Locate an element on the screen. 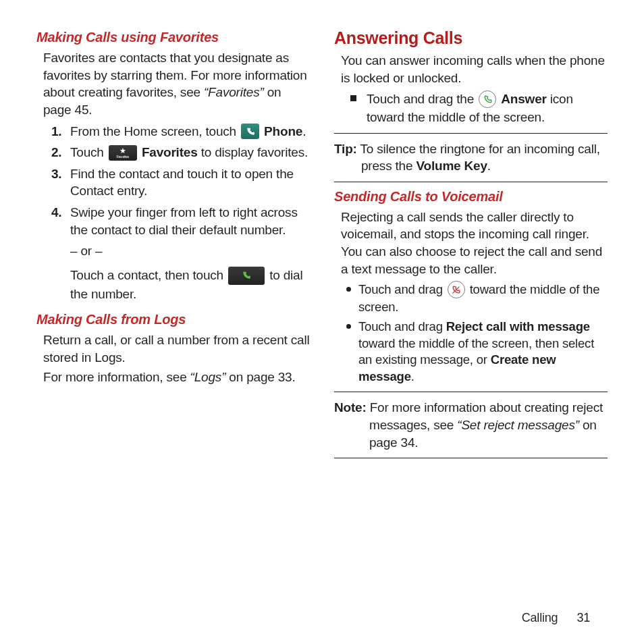 This screenshot has width=644, height=644. footer-page-number: 31 is located at coordinates (583, 618).